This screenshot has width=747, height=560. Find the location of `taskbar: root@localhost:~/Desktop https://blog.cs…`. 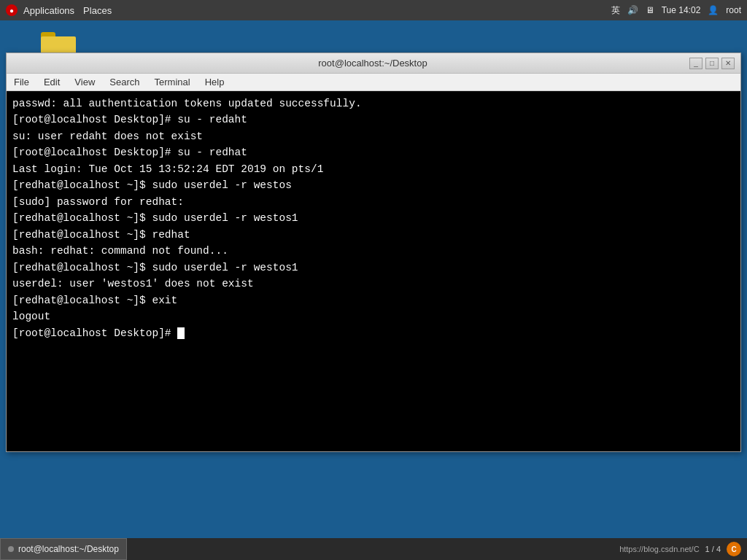

taskbar: root@localhost:~/Desktop https://blog.cs… is located at coordinates (374, 549).